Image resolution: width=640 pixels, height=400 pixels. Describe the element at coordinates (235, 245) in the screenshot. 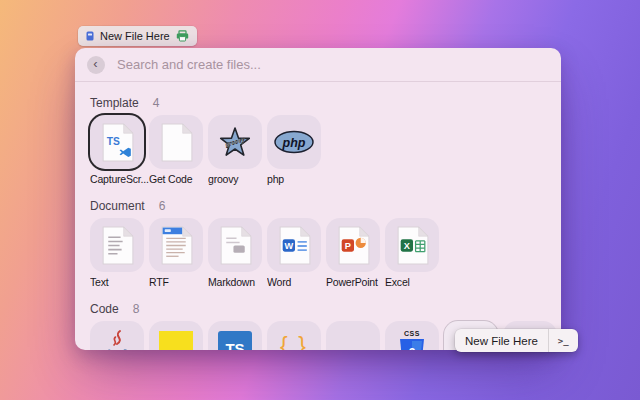

I see `file-tile-markdown-doc` at that location.